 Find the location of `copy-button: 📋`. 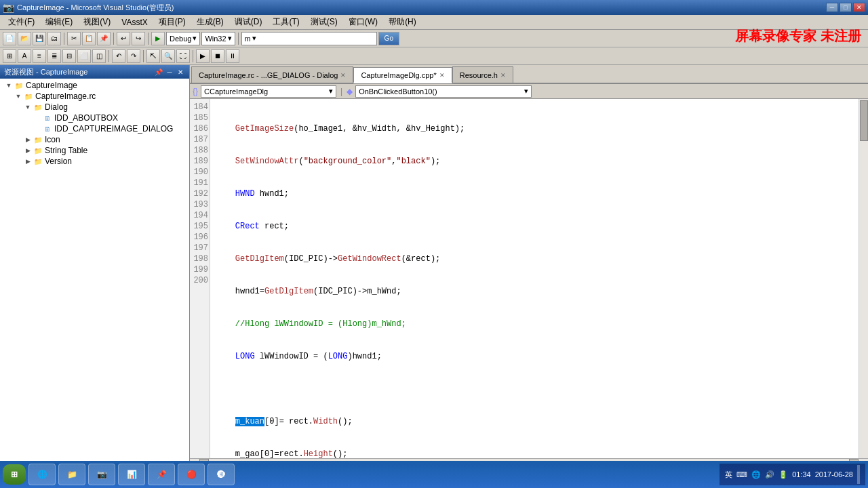

copy-button: 📋 is located at coordinates (89, 39).